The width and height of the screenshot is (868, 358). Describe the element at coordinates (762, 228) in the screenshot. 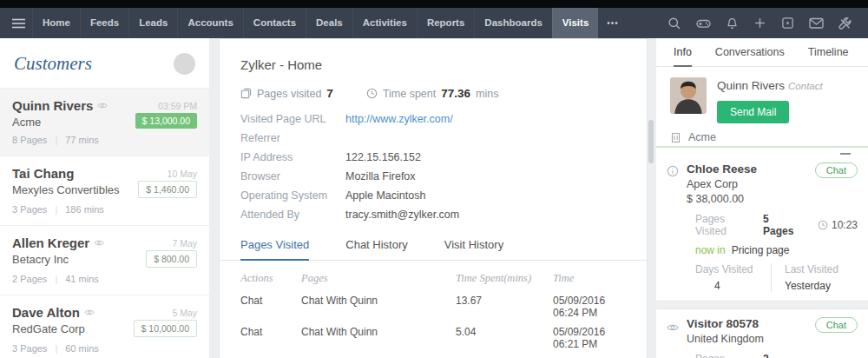

I see `visitor-card-chloe-reese: Chloe Reese Apex Corp $ 38,000.00 Chat P…` at that location.